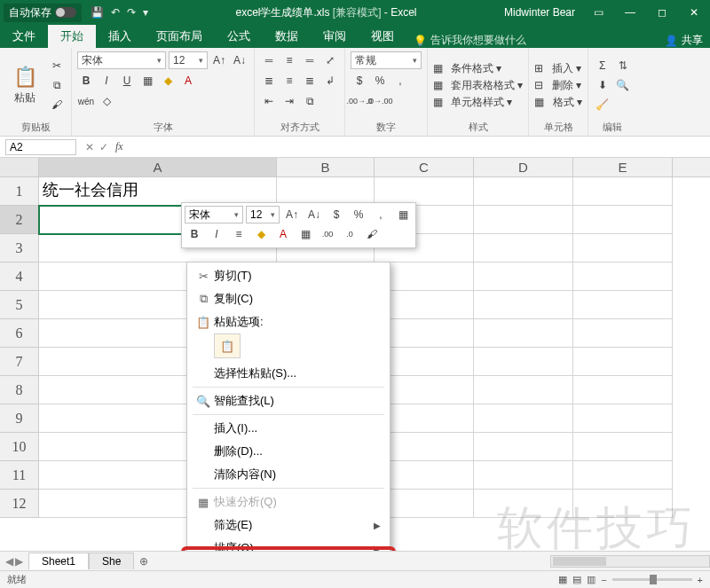  Describe the element at coordinates (470, 41) in the screenshot. I see `tell-me: 💡 告诉我你想要做什么` at that location.